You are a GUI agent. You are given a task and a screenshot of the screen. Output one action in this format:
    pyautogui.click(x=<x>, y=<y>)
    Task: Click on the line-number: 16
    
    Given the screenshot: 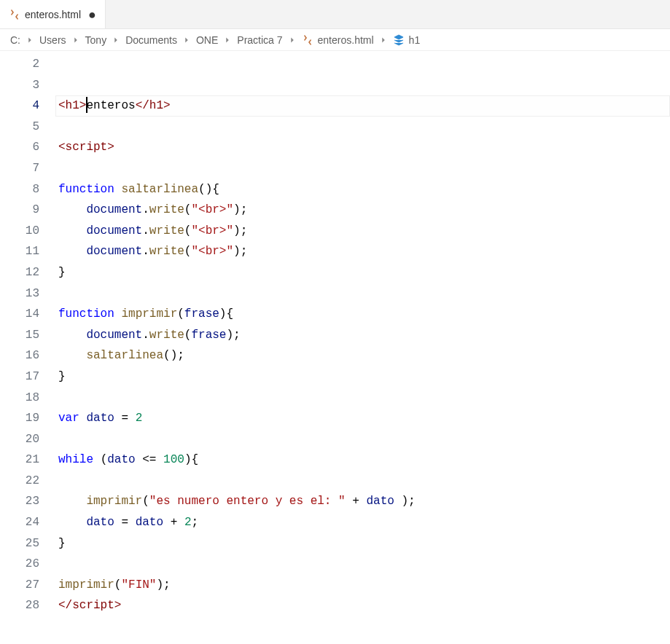 What is the action you would take?
    pyautogui.click(x=20, y=356)
    